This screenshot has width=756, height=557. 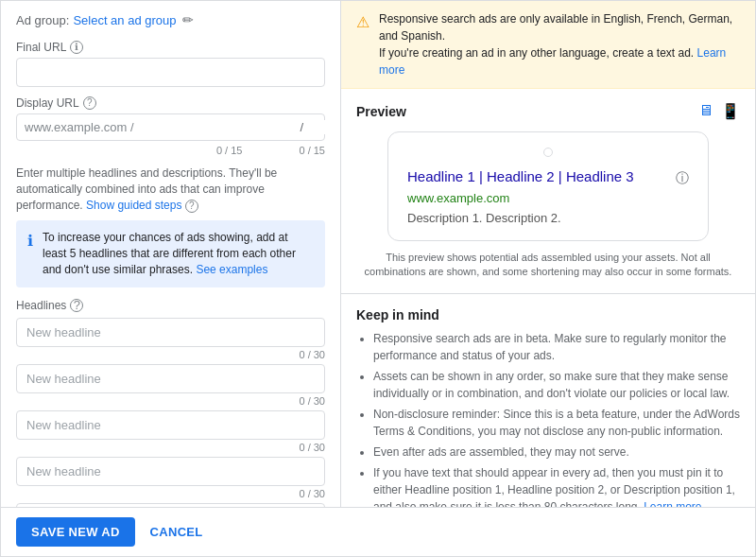 What do you see at coordinates (170, 20) in the screenshot?
I see `ad-group-row: Ad group: Select an ad group ✏` at bounding box center [170, 20].